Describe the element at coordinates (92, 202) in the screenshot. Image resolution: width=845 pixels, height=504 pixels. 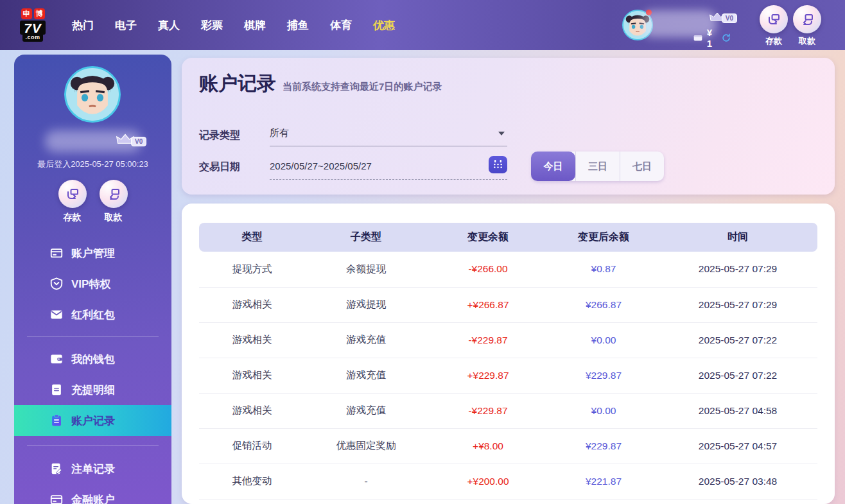
I see `sidebar-actions: 存款 取款` at that location.